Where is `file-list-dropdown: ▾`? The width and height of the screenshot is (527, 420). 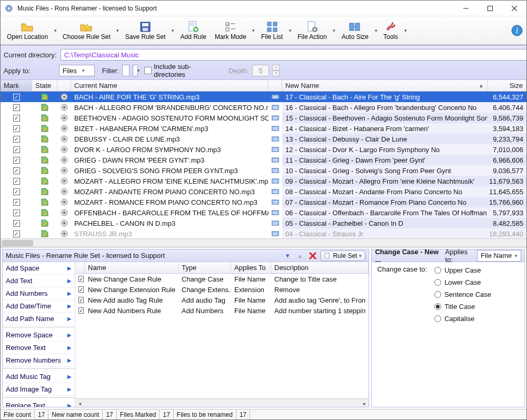 file-list-dropdown: ▾ is located at coordinates (290, 31).